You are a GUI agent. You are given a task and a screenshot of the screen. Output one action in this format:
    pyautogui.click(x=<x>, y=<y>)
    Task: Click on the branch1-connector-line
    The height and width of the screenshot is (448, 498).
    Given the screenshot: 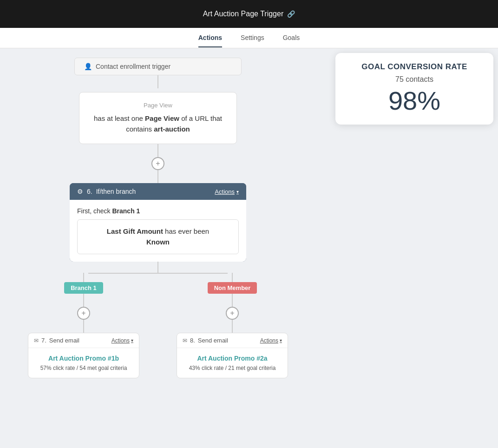 What is the action you would take?
    pyautogui.click(x=84, y=300)
    